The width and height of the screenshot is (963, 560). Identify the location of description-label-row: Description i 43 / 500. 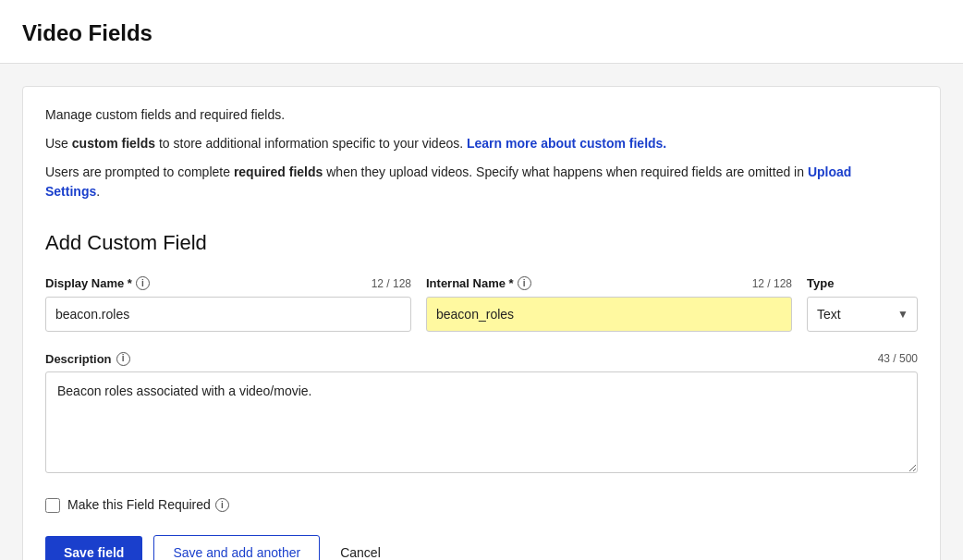
(482, 359).